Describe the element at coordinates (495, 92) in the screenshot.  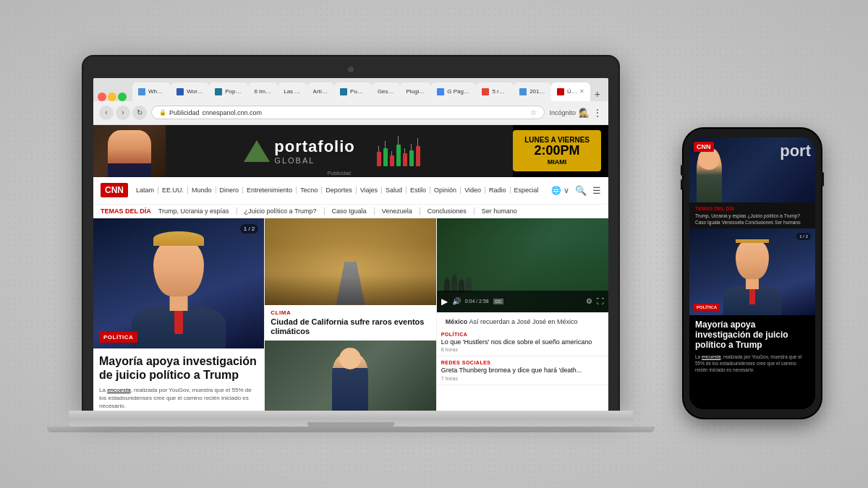
I see `browser-tab: 5 raz...` at that location.